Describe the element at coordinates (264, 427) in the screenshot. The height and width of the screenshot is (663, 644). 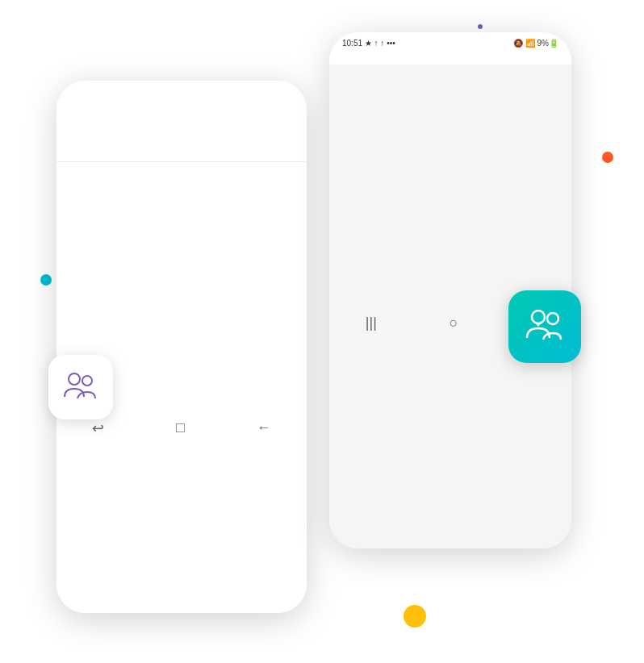
I see `nav-recent-icon: ←` at that location.